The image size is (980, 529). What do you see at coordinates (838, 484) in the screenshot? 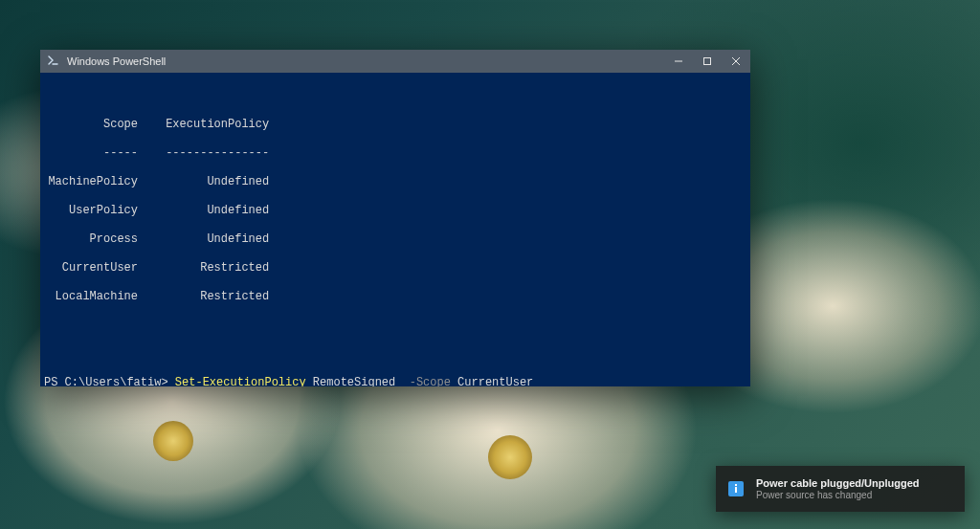
I see `toast-title: Power cable plugged/Unplugged` at bounding box center [838, 484].